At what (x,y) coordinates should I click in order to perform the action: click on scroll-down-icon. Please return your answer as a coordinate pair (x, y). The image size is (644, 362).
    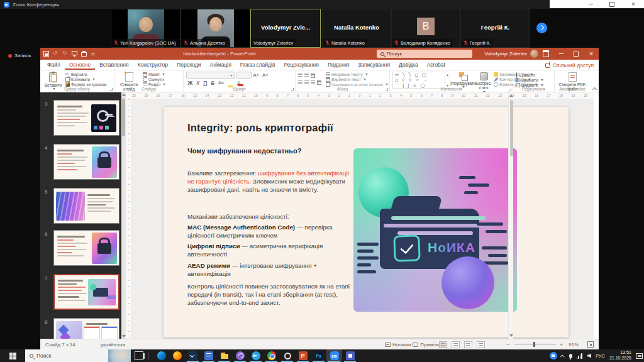
    Looking at the image, I should click on (511, 336).